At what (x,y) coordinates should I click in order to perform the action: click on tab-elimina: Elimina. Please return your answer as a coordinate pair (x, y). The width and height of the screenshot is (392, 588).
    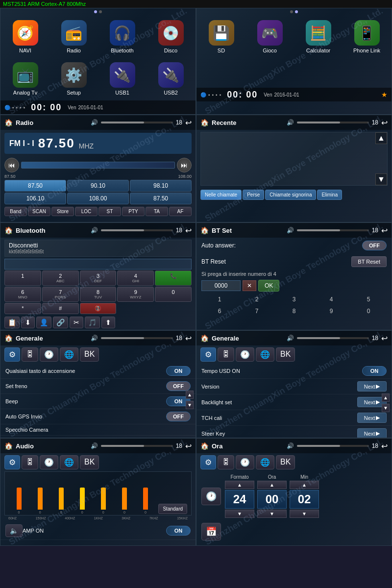
    Looking at the image, I should click on (329, 195).